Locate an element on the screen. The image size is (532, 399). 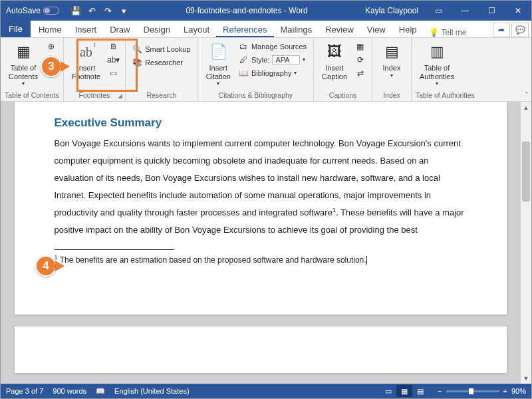
tab-insert: Insert is located at coordinates (86, 29).